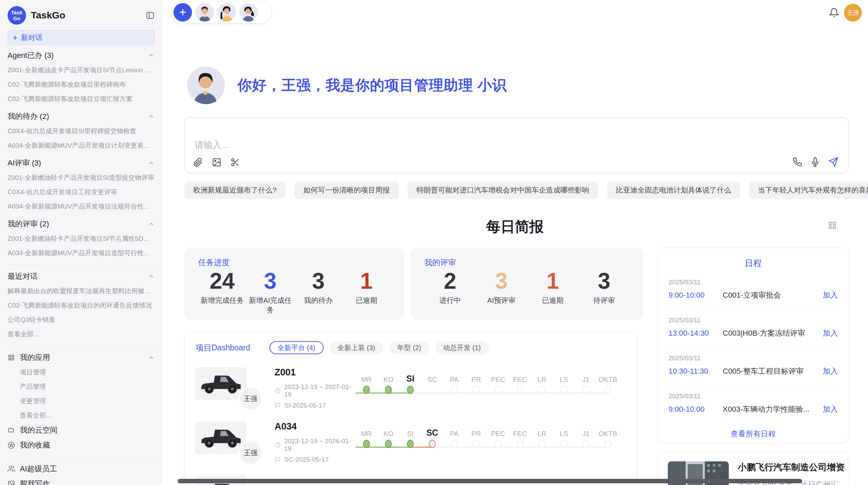  Describe the element at coordinates (366, 281) in the screenshot. I see `stat-value: 1` at that location.